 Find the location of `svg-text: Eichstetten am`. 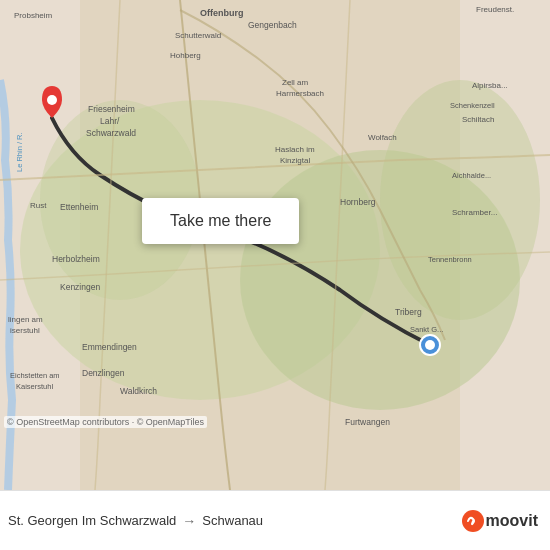

svg-text: Eichstetten am is located at coordinates (35, 376).